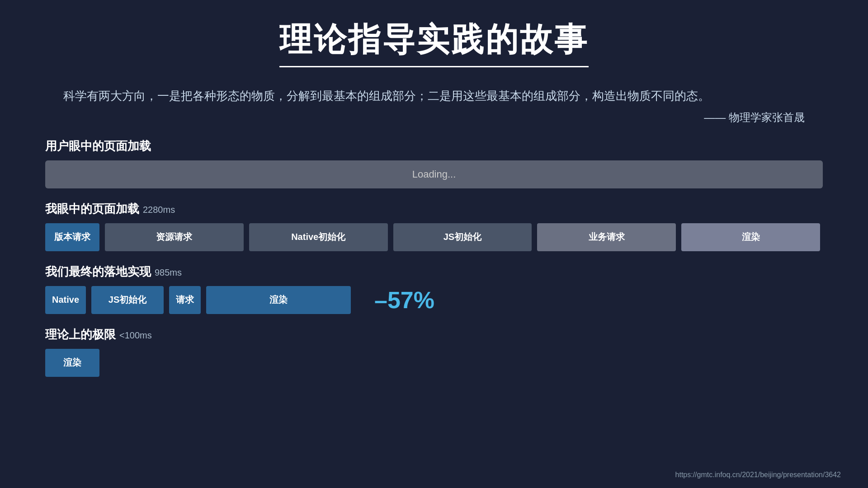 Image resolution: width=868 pixels, height=488 pixels. I want to click on quote-text: 科学有两大方向，一是把各种形态的物质，分解到最基本的组成部分；二是用这些最基本的…, so click(434, 96).